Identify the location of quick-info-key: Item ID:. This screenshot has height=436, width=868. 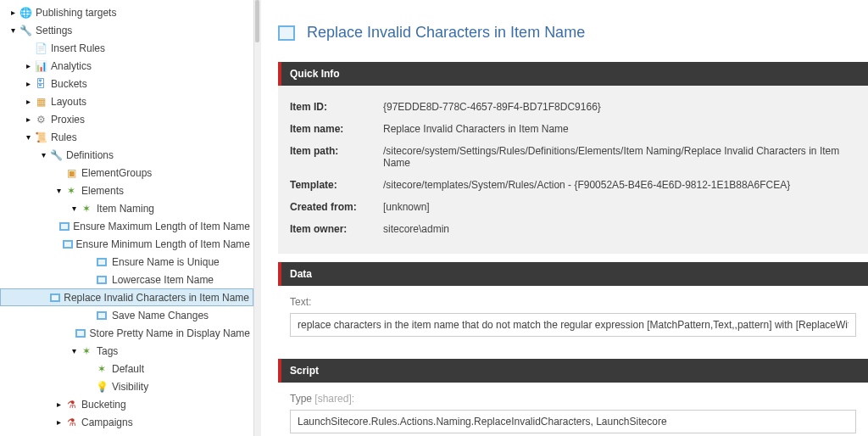
(337, 107).